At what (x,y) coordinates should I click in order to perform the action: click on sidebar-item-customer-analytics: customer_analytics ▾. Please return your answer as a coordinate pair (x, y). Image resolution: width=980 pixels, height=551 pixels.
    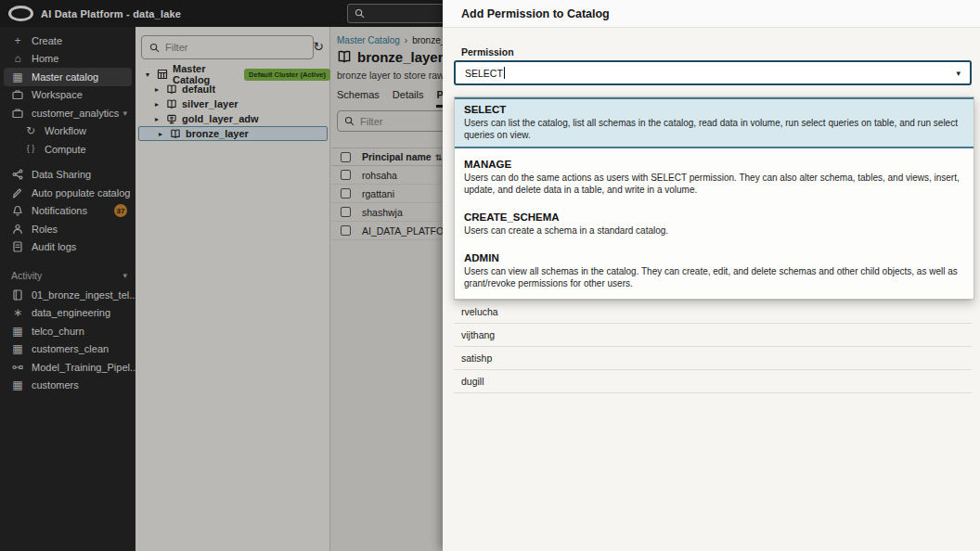
    Looking at the image, I should click on (68, 113).